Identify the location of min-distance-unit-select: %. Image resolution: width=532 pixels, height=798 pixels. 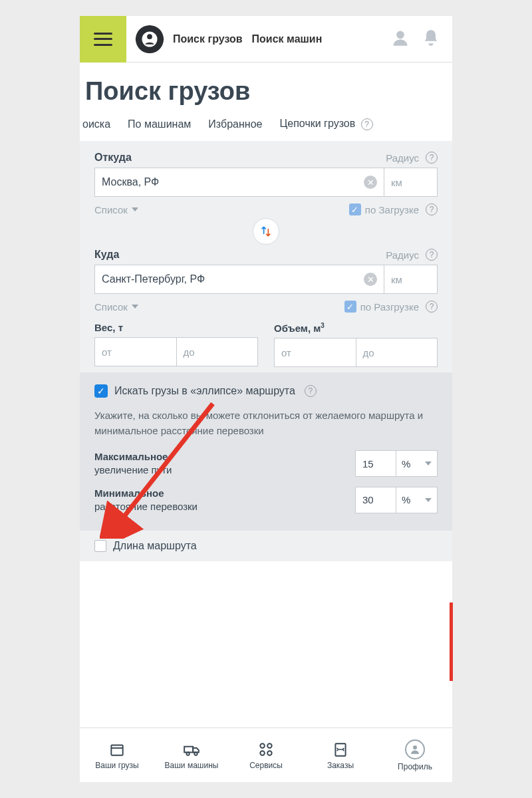
(417, 500).